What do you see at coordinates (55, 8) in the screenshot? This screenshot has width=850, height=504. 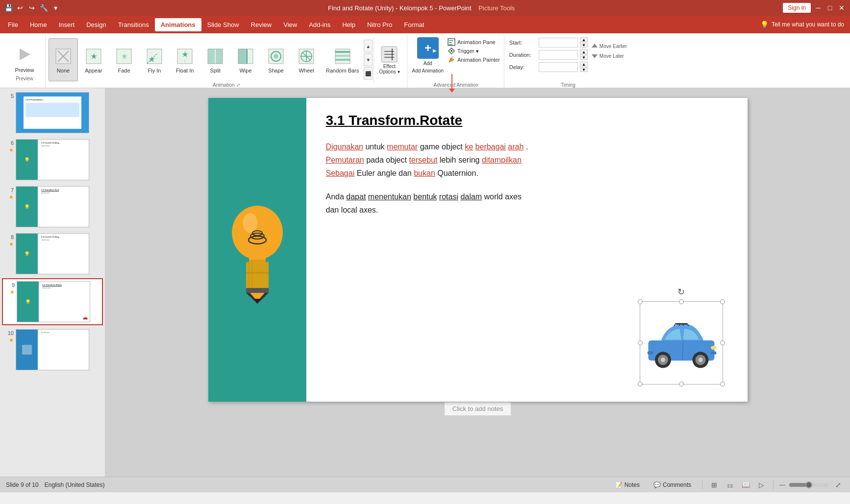 I see `dropdown-icon: ▾` at bounding box center [55, 8].